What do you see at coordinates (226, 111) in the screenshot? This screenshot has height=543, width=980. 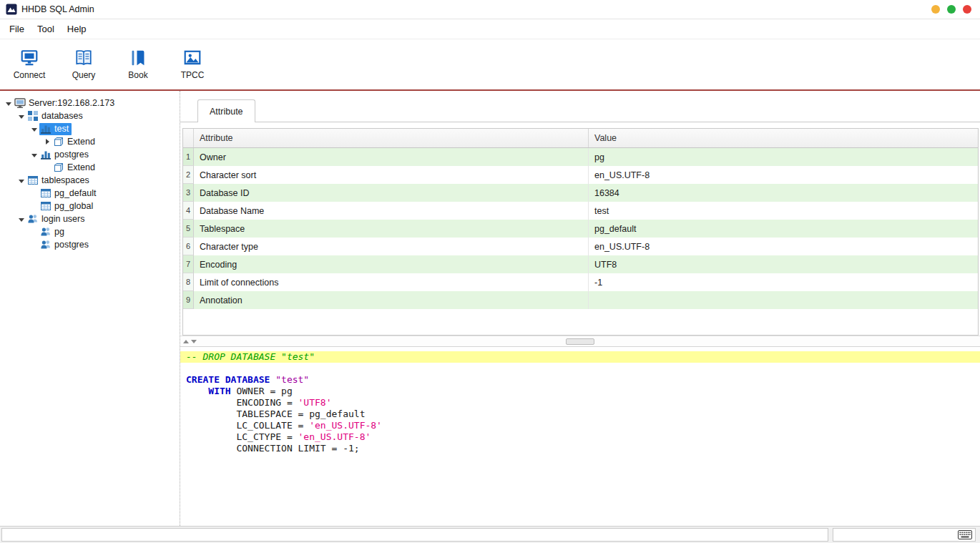 I see `tab-attribute: Attribute` at bounding box center [226, 111].